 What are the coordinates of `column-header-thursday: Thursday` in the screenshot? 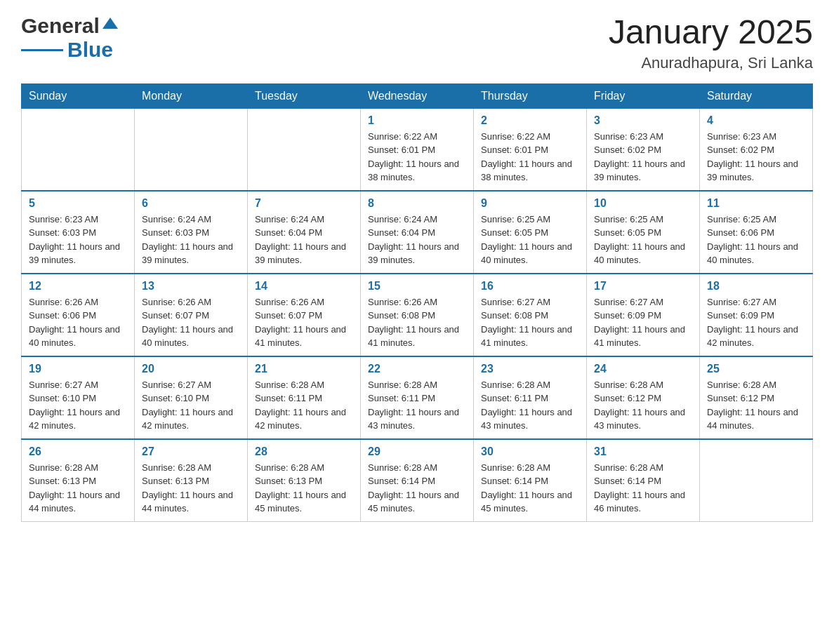 It's located at (531, 95).